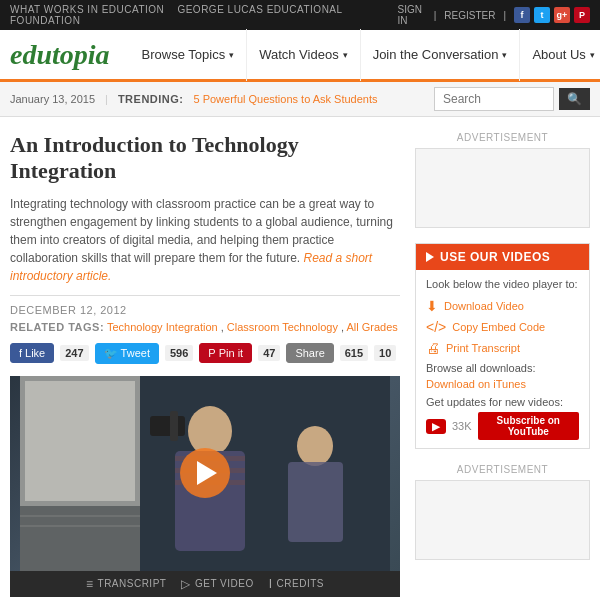 The height and width of the screenshot is (600, 600). What do you see at coordinates (204, 15) in the screenshot?
I see `top-bar-branding: WHAT WORKS IN EDUCATION GEORGE LUCAS EDU…` at bounding box center [204, 15].